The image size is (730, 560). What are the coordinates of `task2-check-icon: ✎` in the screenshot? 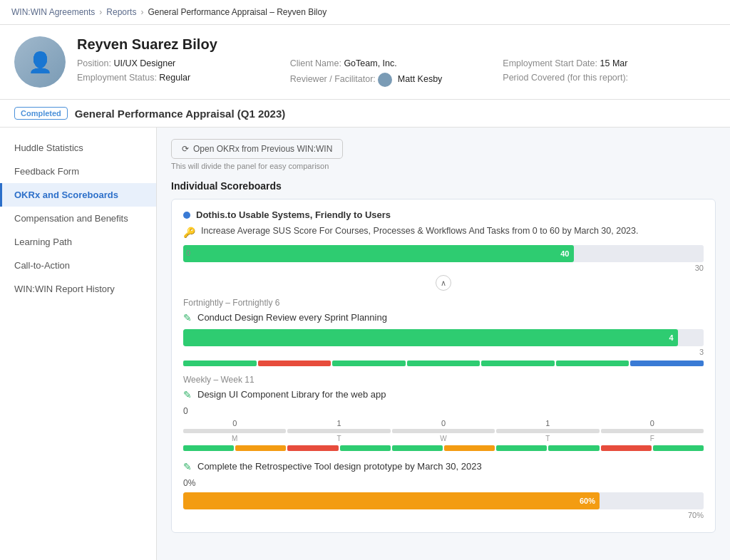 It's located at (187, 395).